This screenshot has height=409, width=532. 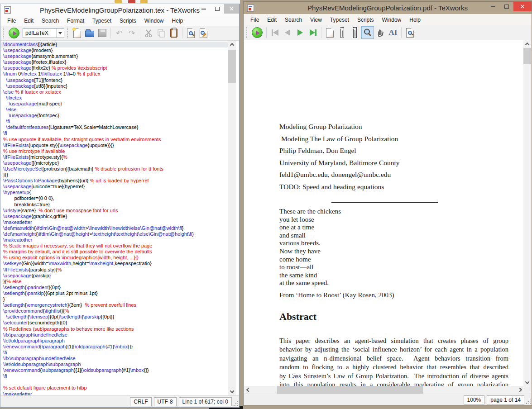 What do you see at coordinates (340, 175) in the screenshot?
I see `pdf-text-line: feld1@umbc.edu, donengel@umbc.edu` at bounding box center [340, 175].